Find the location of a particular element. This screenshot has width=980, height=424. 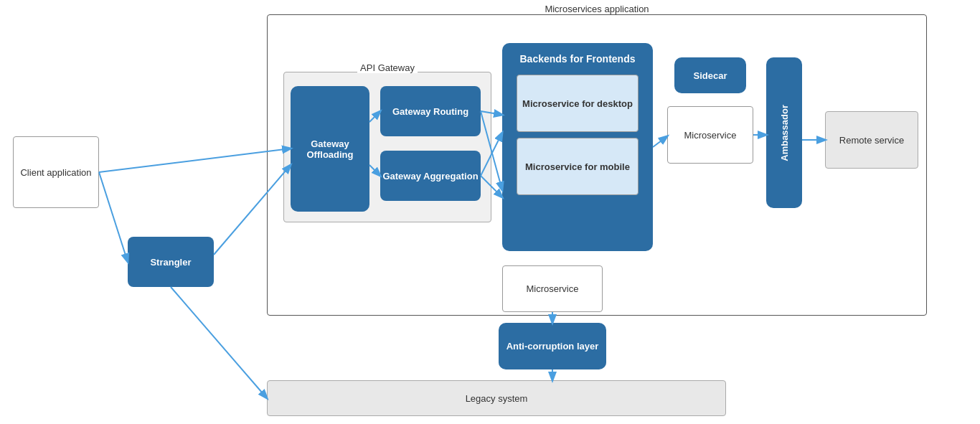

microservice-mobile-label: Microservice for mobile is located at coordinates (578, 166).